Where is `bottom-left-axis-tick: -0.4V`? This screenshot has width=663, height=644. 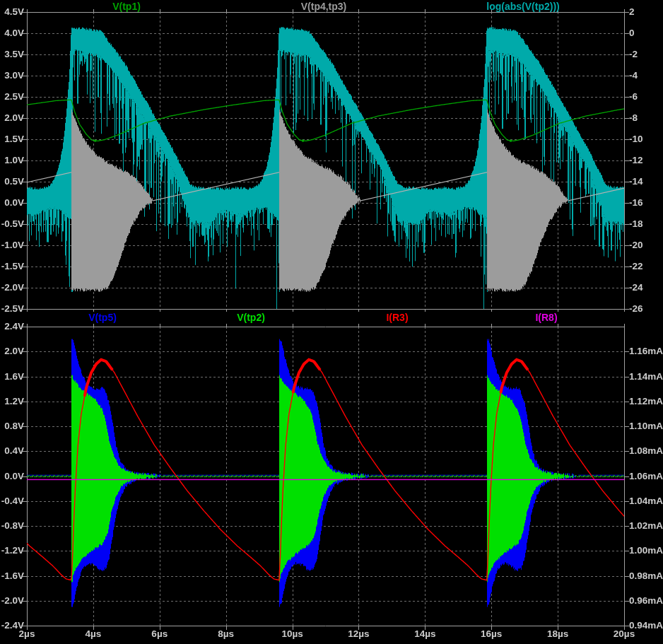
bottom-left-axis-tick: -0.4V is located at coordinates (12, 501).